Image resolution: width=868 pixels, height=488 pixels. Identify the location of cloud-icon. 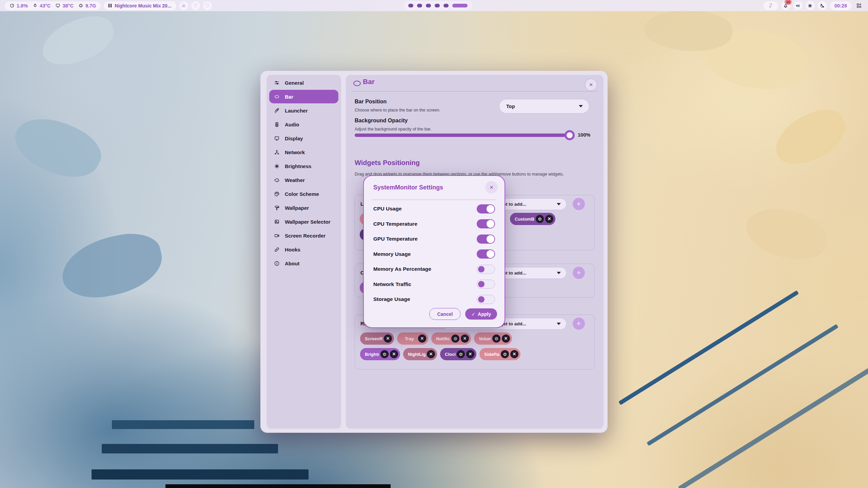
(277, 180).